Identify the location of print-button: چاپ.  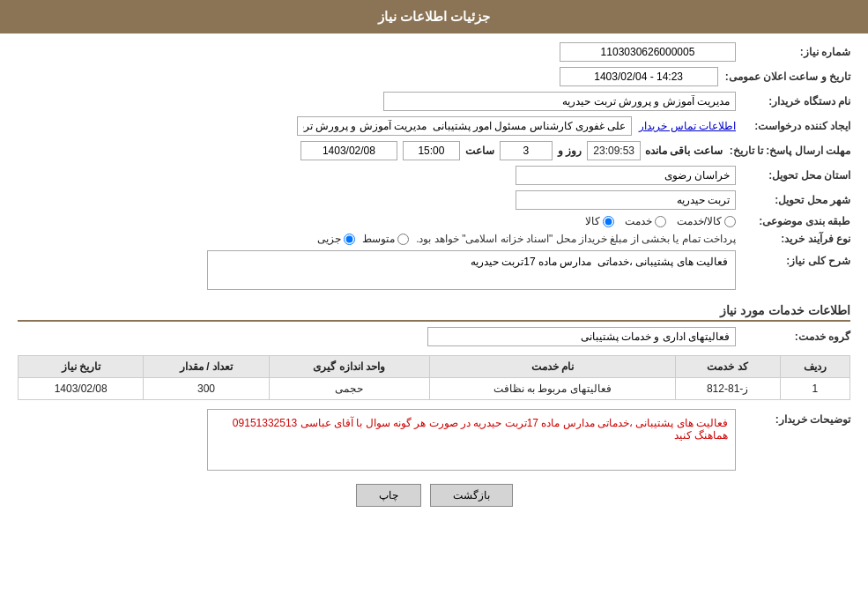
(389, 495).